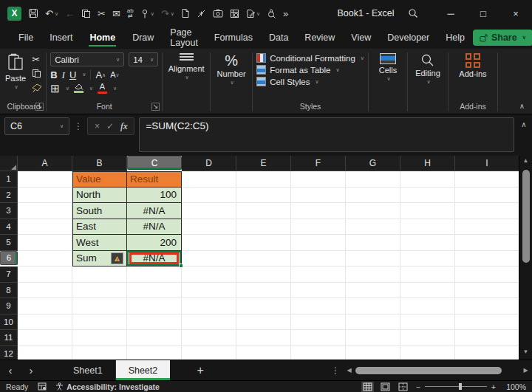  Describe the element at coordinates (373, 164) in the screenshot. I see `column-header-G: G` at that location.